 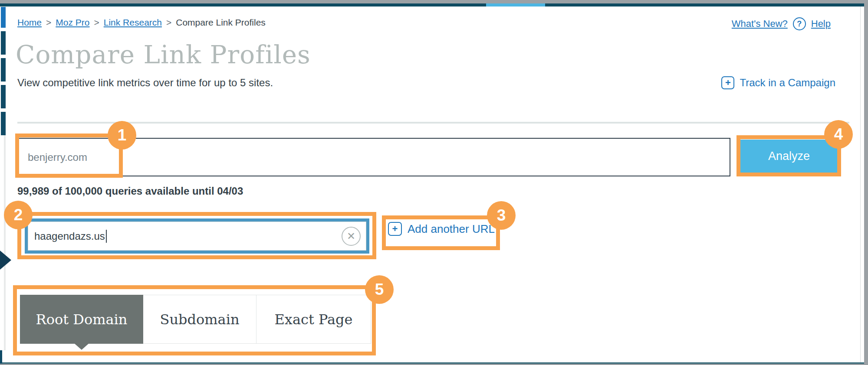 What do you see at coordinates (5, 243) in the screenshot?
I see `sidenav-edge-line` at bounding box center [5, 243].